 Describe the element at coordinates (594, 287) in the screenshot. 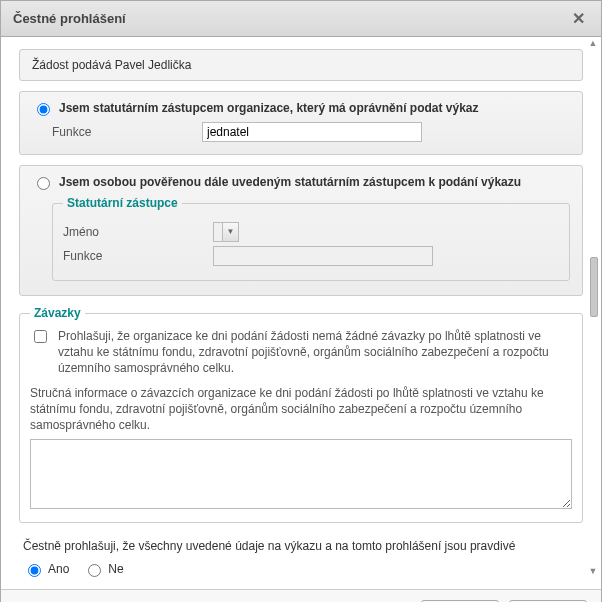

I see `scroll-thumb` at that location.